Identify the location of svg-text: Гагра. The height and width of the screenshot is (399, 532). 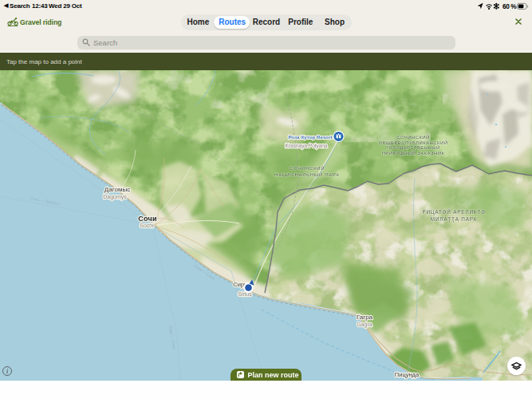
(365, 318).